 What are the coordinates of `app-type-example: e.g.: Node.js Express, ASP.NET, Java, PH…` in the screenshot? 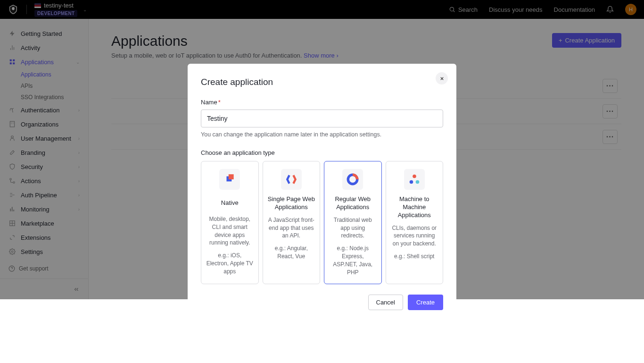 It's located at (353, 261).